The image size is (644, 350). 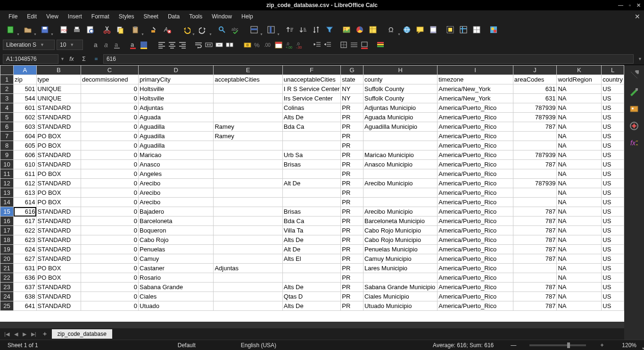 What do you see at coordinates (400, 259) in the screenshot?
I see `cell: Camuy Municipio` at bounding box center [400, 259].